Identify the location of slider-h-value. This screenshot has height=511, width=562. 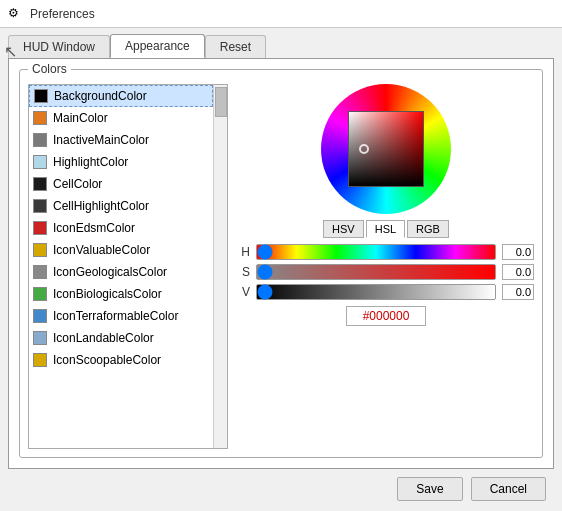
(518, 252).